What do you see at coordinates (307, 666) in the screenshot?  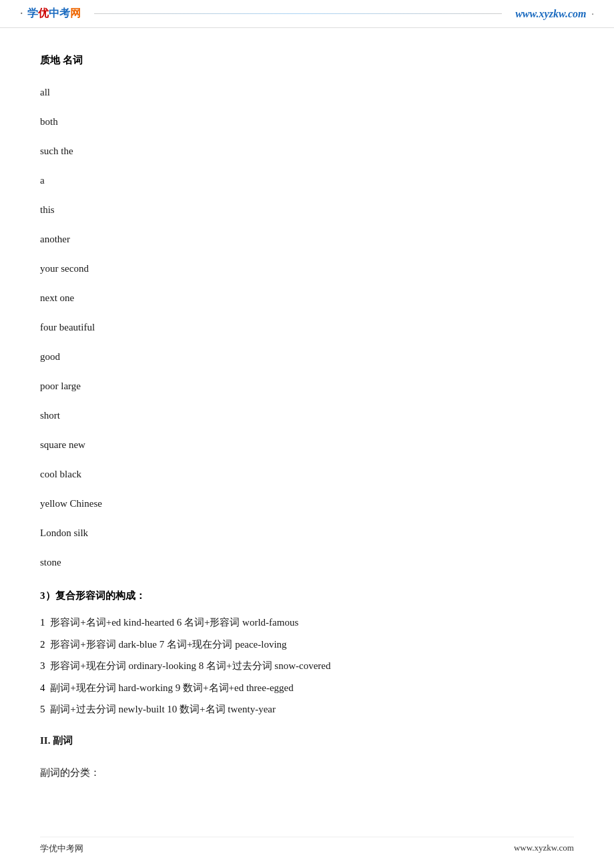 I see `compound-row-3: 3 形容词+现在分词 ordinary-looking 8 名词+过去分词 sn…` at bounding box center [307, 666].